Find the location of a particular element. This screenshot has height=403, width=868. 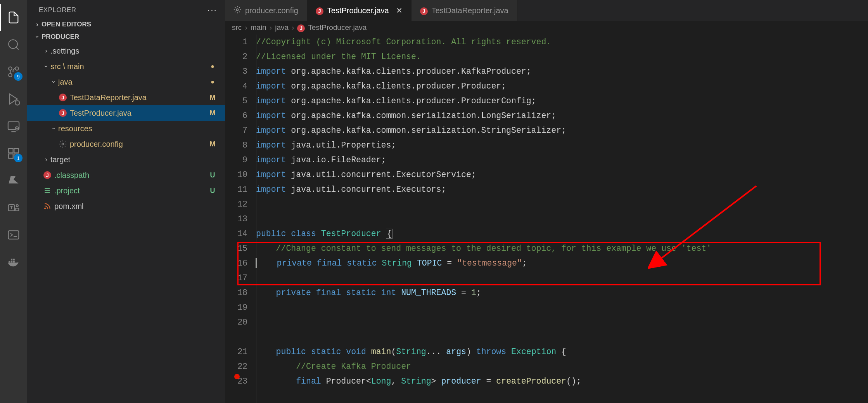

code-token: (); is located at coordinates (574, 381).